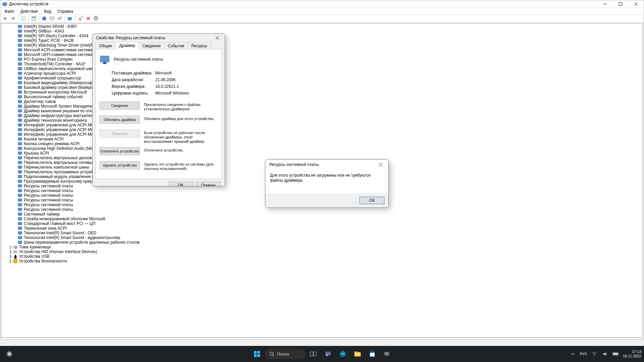 The image size is (644, 362). I want to click on input-lang: РУС, so click(584, 354).